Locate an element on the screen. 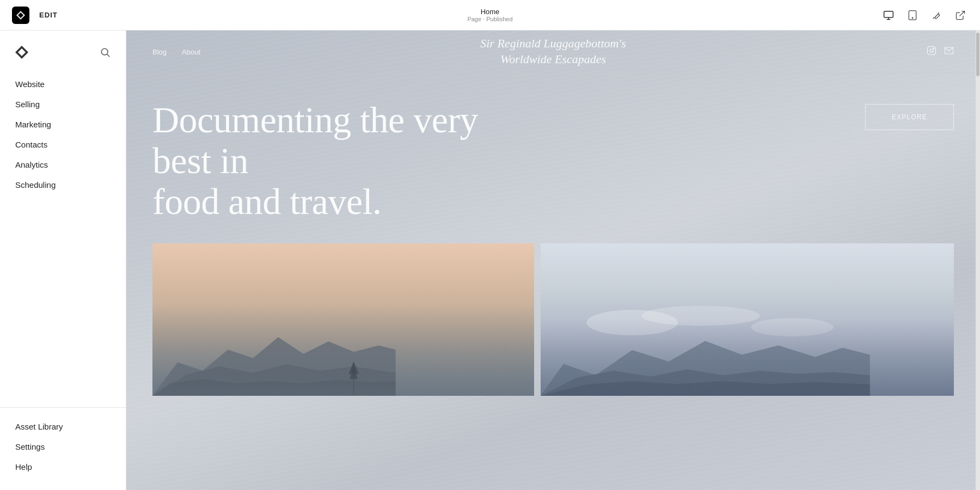 The height and width of the screenshot is (490, 980). scrollbar-thumb is located at coordinates (978, 54).